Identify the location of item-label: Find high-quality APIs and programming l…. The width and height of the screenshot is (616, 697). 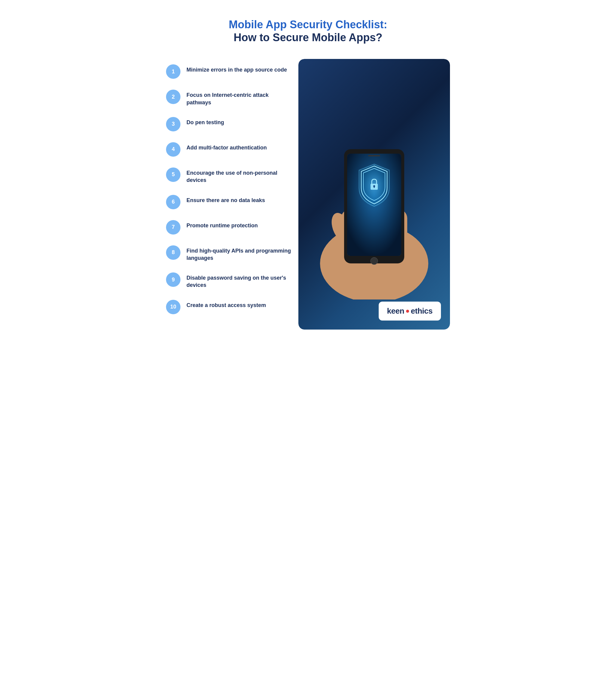
(239, 254).